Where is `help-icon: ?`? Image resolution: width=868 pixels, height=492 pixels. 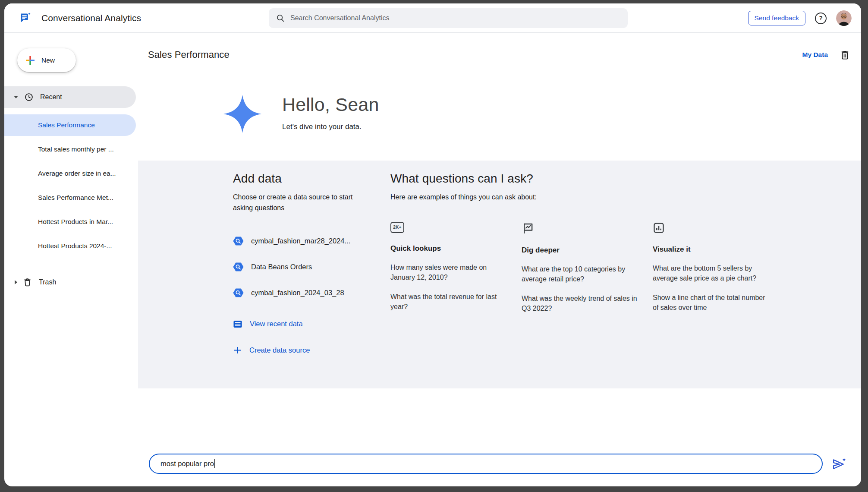
help-icon: ? is located at coordinates (821, 18).